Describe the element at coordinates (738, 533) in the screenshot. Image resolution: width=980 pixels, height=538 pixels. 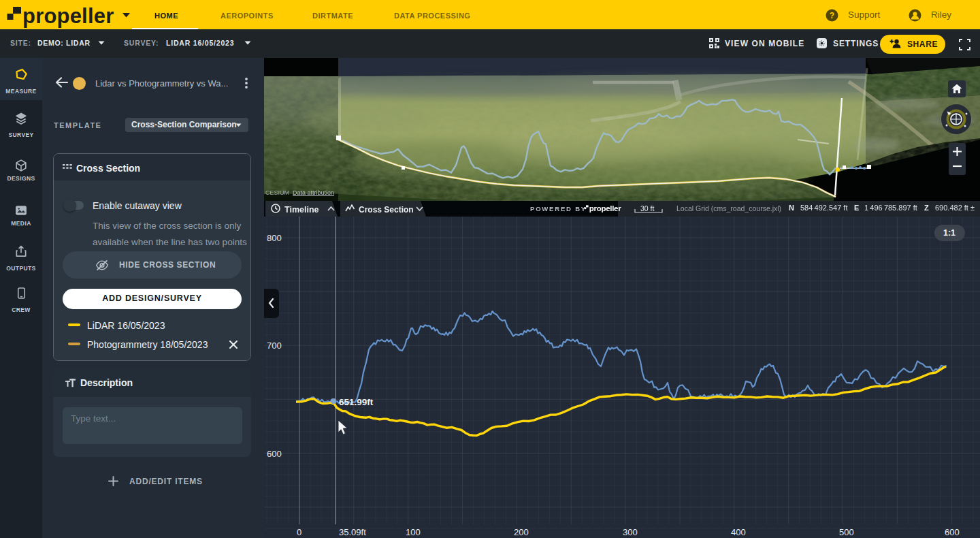
I see `svg-text: 400` at that location.